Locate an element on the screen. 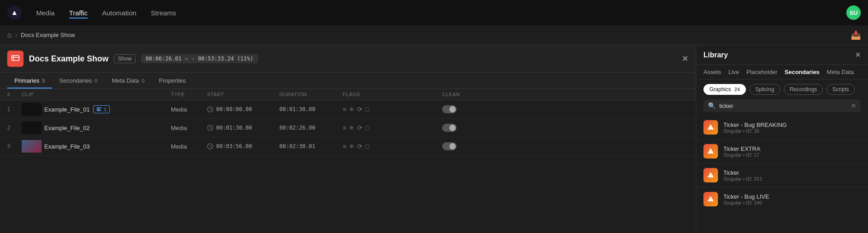  inbox-icon: 📥 is located at coordinates (856, 35).